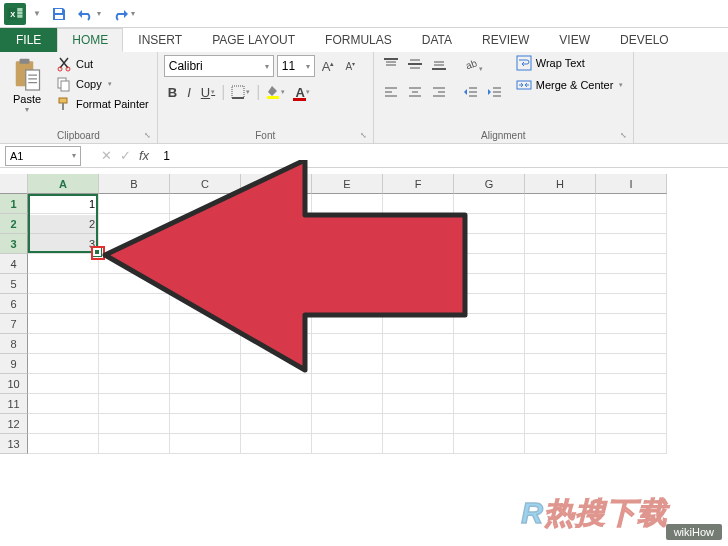  I want to click on font-color-button: A▾, so click(302, 92).